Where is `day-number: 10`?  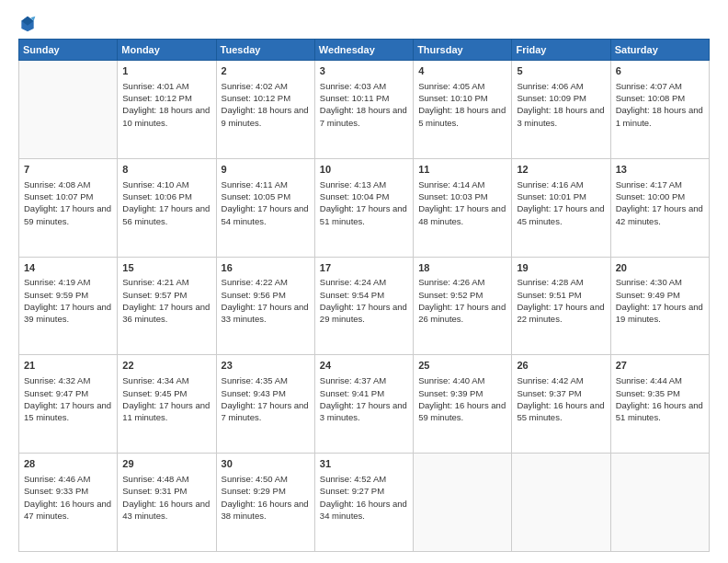
day-number: 10 is located at coordinates (364, 169).